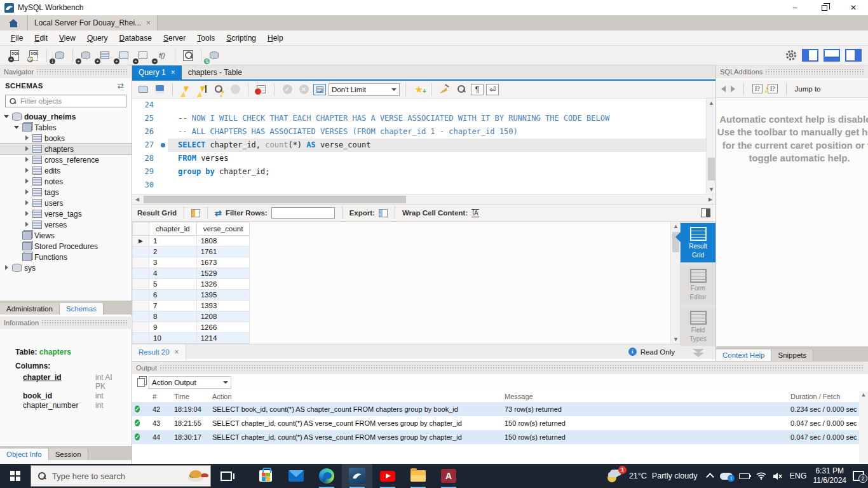 This screenshot has height=488, width=868. What do you see at coordinates (853, 55) in the screenshot?
I see `toggle-right-sidebar-button` at bounding box center [853, 55].